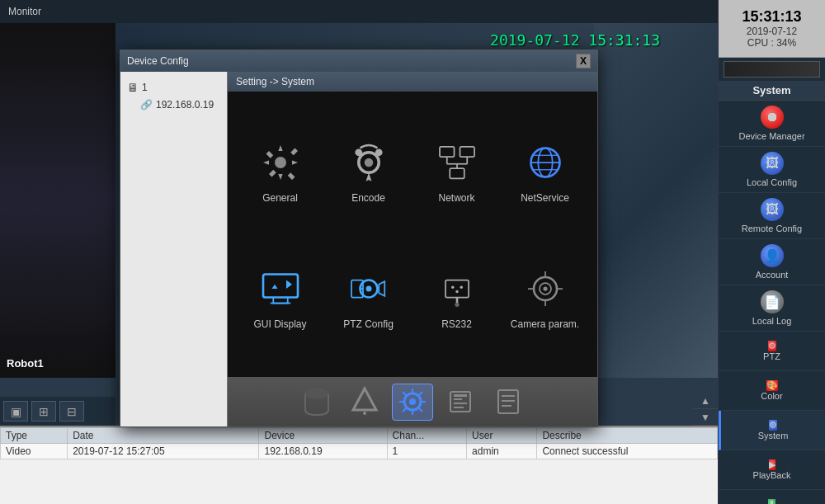 Image resolution: width=825 pixels, height=504 pixels. I want to click on view-controls: ▣ ⊞ ⊟, so click(58, 411).